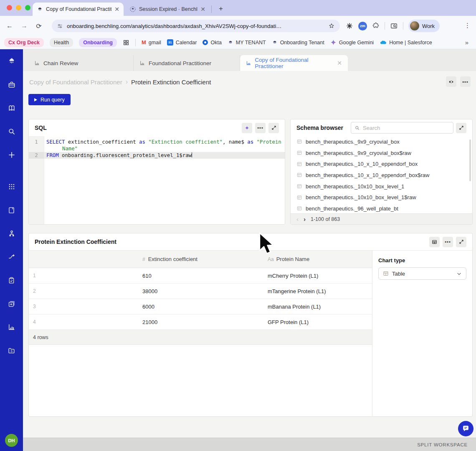 This screenshot has height=451, width=476. Describe the element at coordinates (28, 8) in the screenshot. I see `window-zoom-button` at that location.